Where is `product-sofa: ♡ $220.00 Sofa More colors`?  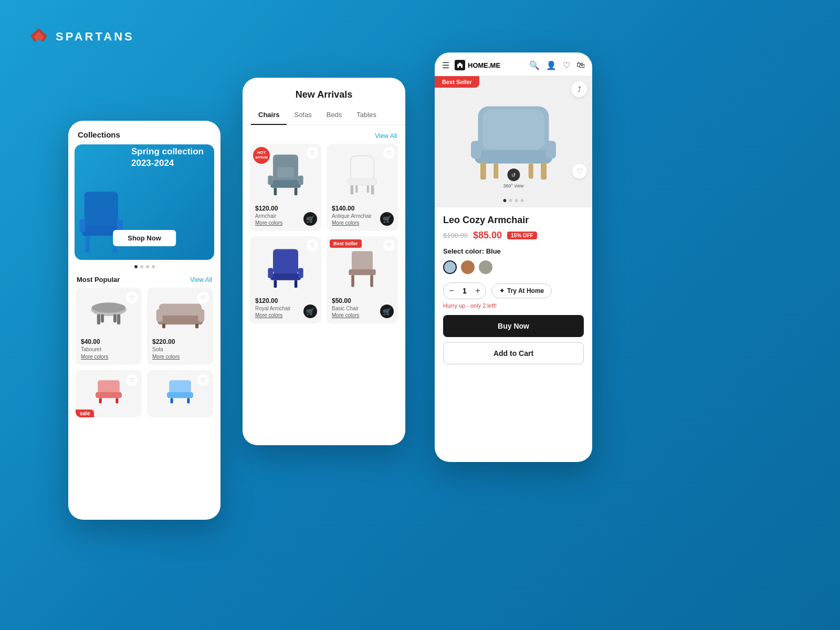
product-sofa: ♡ $220.00 Sofa More colors is located at coordinates (180, 327).